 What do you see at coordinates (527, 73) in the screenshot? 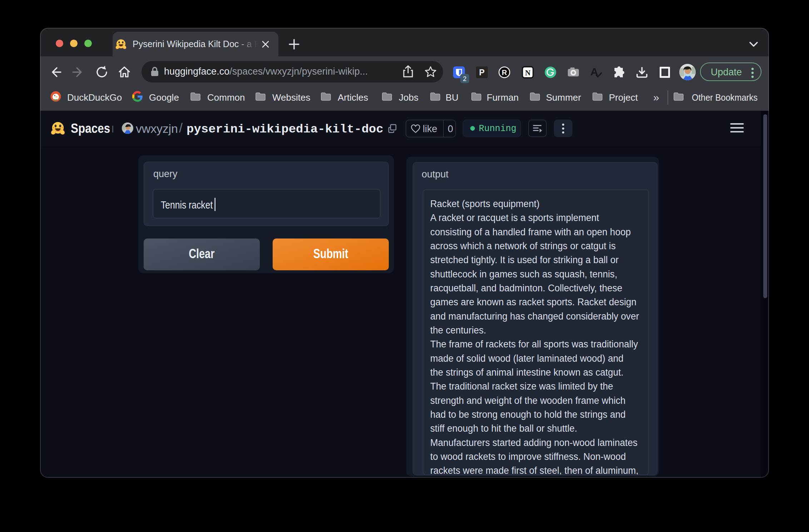
I see `svg-text: N` at bounding box center [527, 73].